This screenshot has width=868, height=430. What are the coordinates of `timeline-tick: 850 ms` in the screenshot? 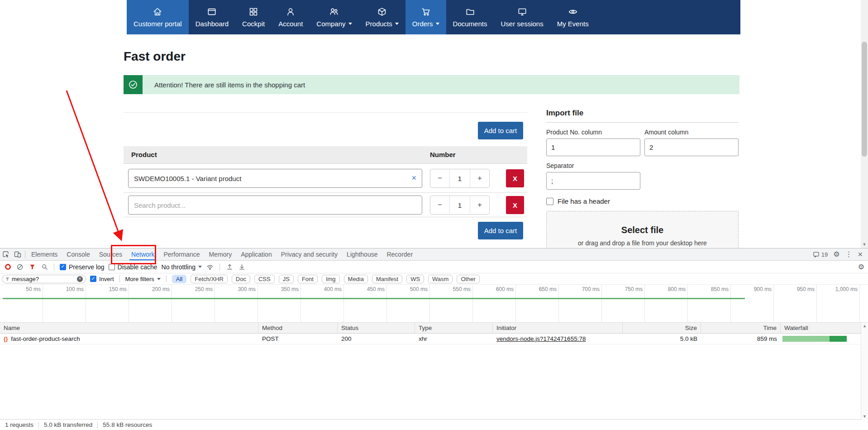 It's located at (710, 303).